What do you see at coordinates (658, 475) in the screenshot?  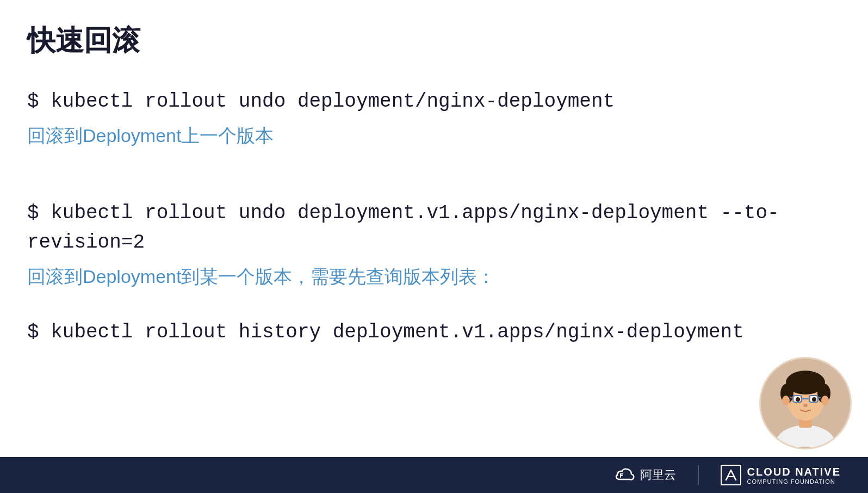 I see `aliyun-text: 阿里云` at bounding box center [658, 475].